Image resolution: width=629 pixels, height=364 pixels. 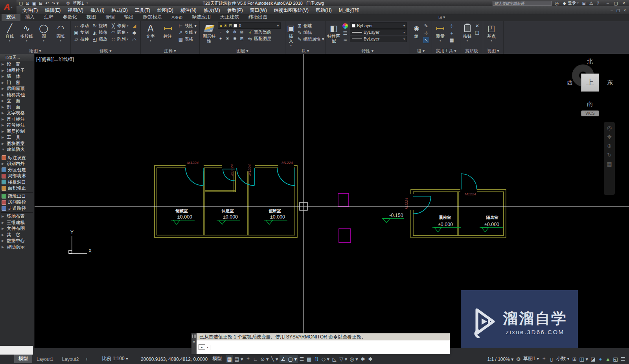 What do you see at coordinates (44, 33) in the screenshot?
I see `circle-button: ◯ 圆 ▾` at bounding box center [44, 33].